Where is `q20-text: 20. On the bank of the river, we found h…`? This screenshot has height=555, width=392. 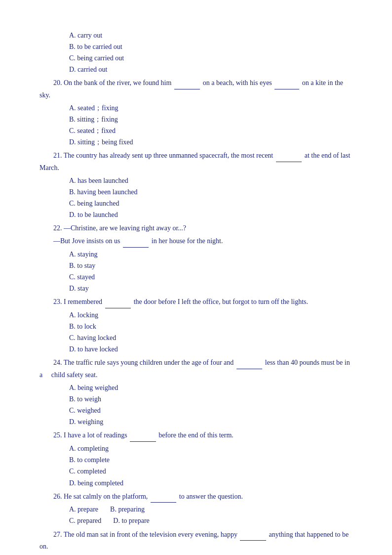 q20-text: 20. On the bank of the river, we found h… is located at coordinates (196, 89).